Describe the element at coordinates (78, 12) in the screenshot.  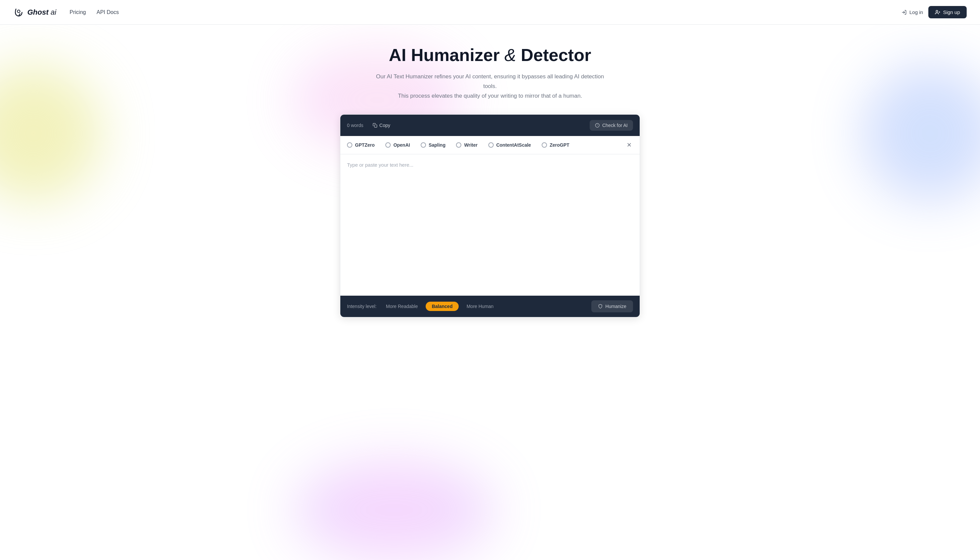
I see `nav-link-pricing: Pricing` at that location.